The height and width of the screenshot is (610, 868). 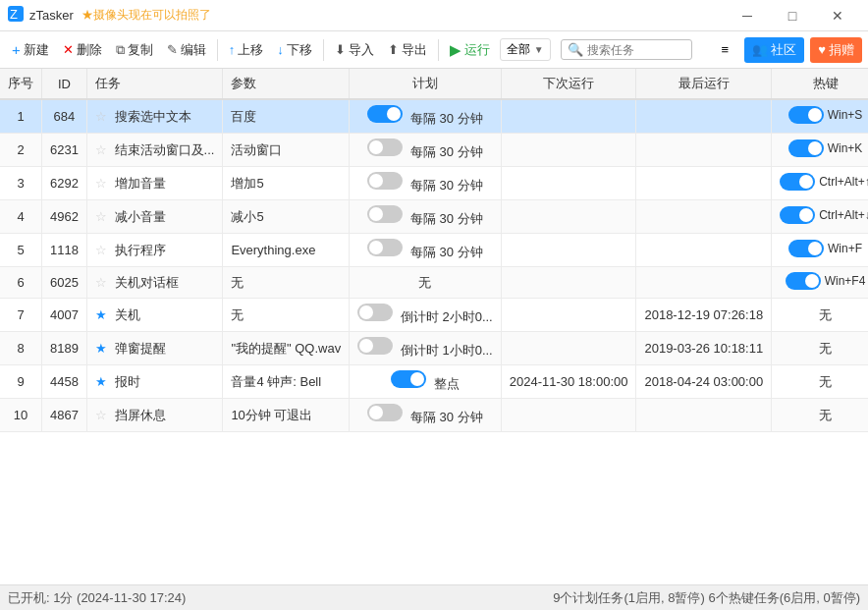 What do you see at coordinates (426, 315) in the screenshot?
I see `cell-plan: 倒计时 2小时0...` at bounding box center [426, 315].